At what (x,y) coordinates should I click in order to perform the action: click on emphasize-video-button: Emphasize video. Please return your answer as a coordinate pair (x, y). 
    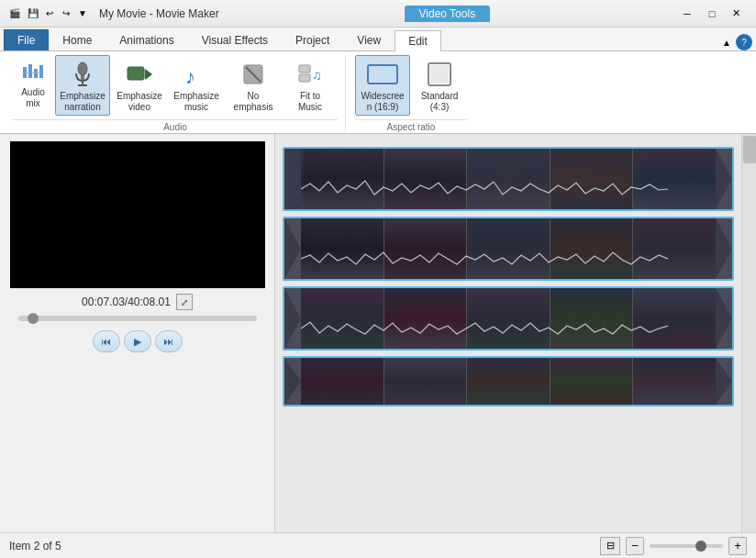
    Looking at the image, I should click on (139, 85).